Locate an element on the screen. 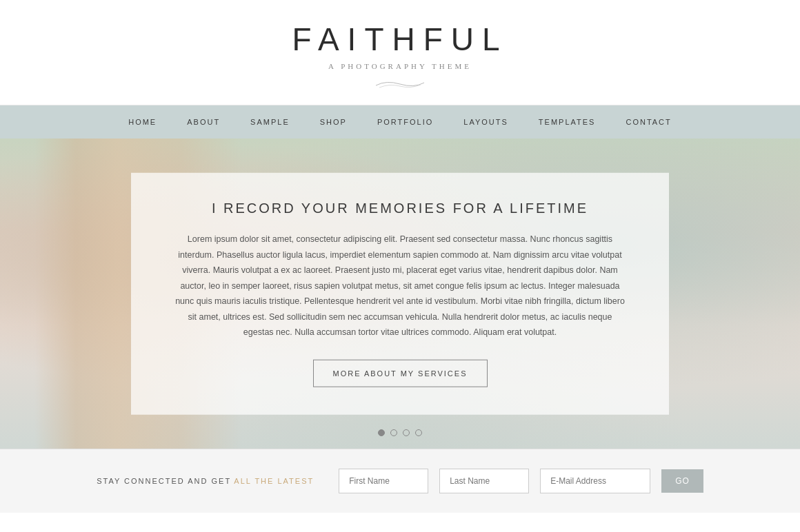 This screenshot has width=800, height=532. nav-link-layouts: LAYOUTS is located at coordinates (486, 122).